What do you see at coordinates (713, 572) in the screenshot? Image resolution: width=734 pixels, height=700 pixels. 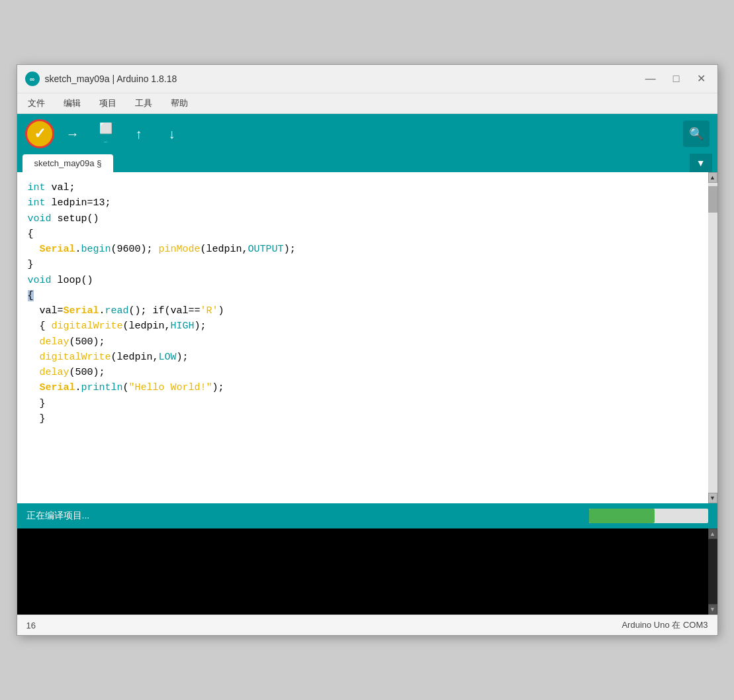 I see `console-scroll-track` at bounding box center [713, 572].